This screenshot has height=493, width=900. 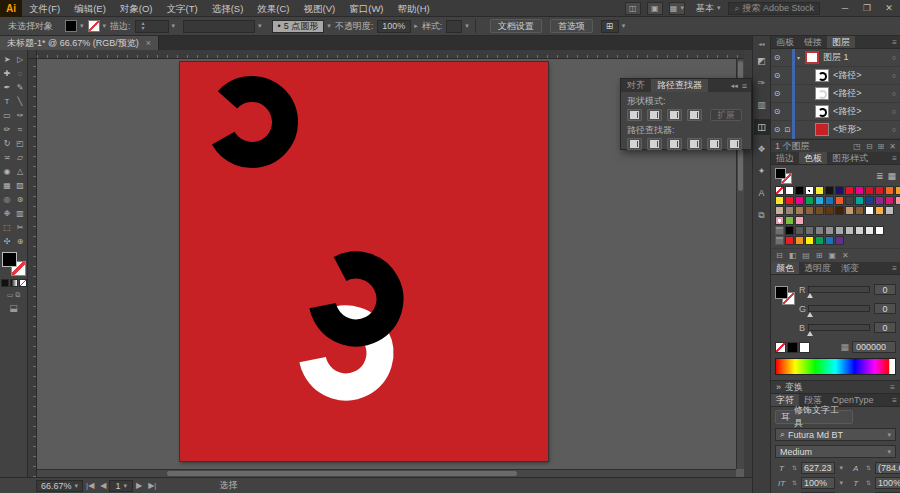 What do you see at coordinates (8, 143) in the screenshot?
I see `rotate-tool: ↻` at bounding box center [8, 143].